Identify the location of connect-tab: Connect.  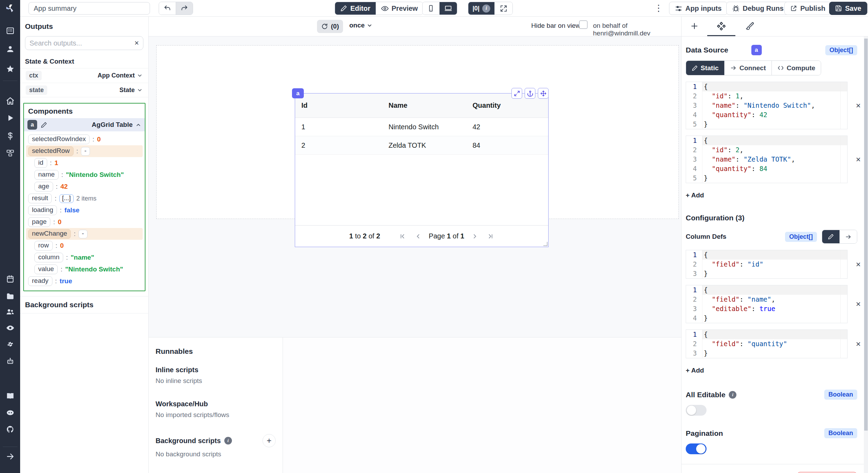
(748, 68).